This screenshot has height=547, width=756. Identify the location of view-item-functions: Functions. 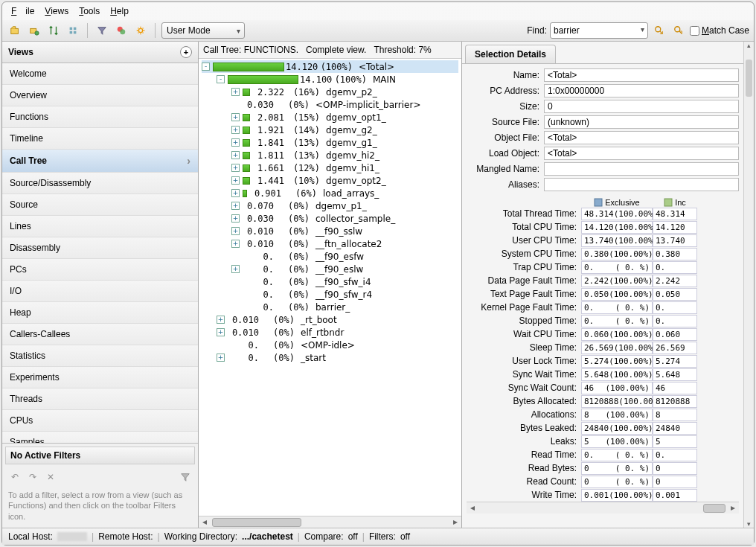
(100, 118).